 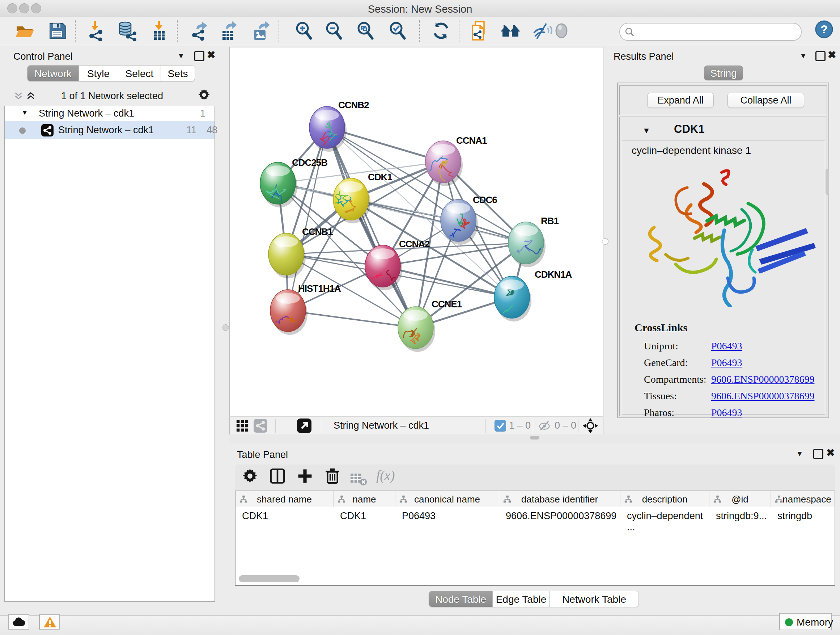 I want to click on zoom-out-icon, so click(x=334, y=31).